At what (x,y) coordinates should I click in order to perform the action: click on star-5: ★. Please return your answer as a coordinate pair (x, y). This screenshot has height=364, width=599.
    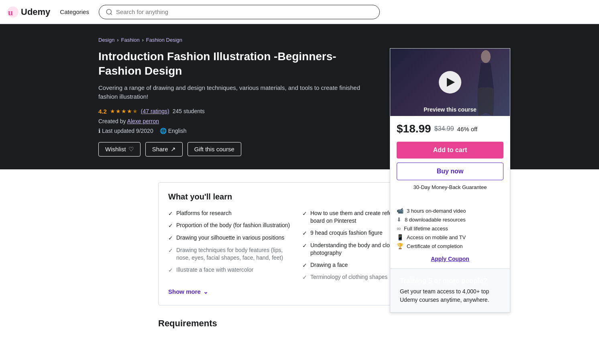
    Looking at the image, I should click on (135, 111).